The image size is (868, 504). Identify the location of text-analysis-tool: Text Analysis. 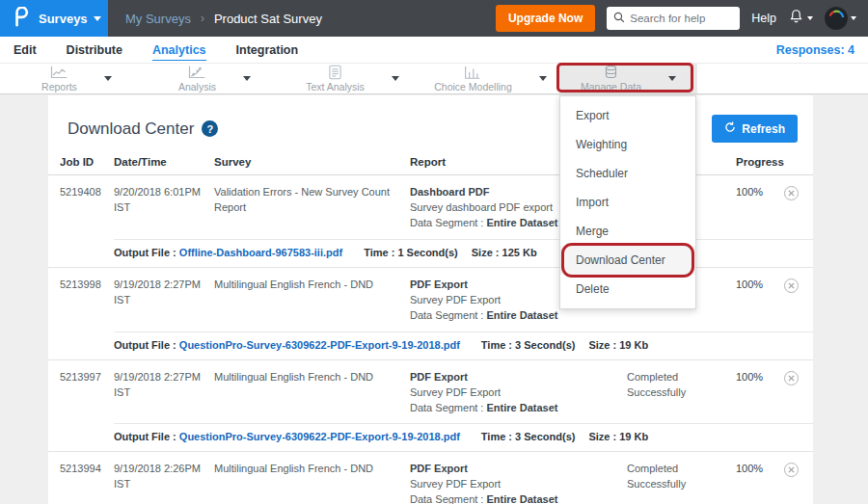
(336, 79).